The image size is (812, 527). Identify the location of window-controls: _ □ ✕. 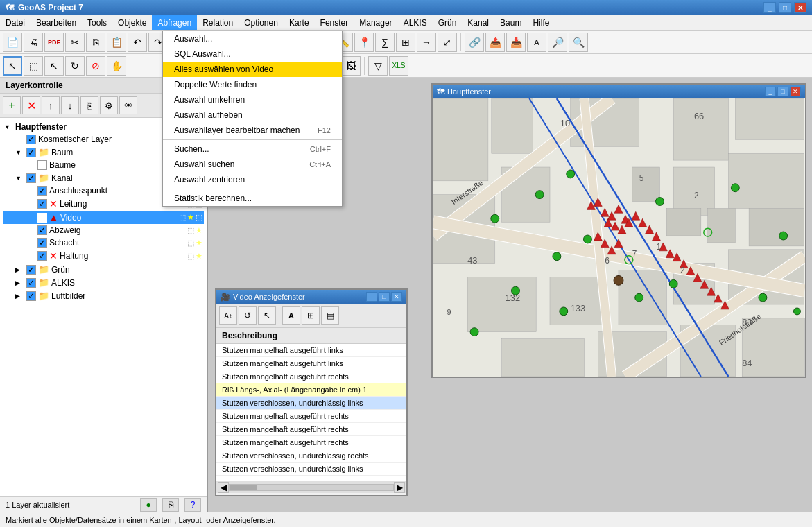
(785, 8).